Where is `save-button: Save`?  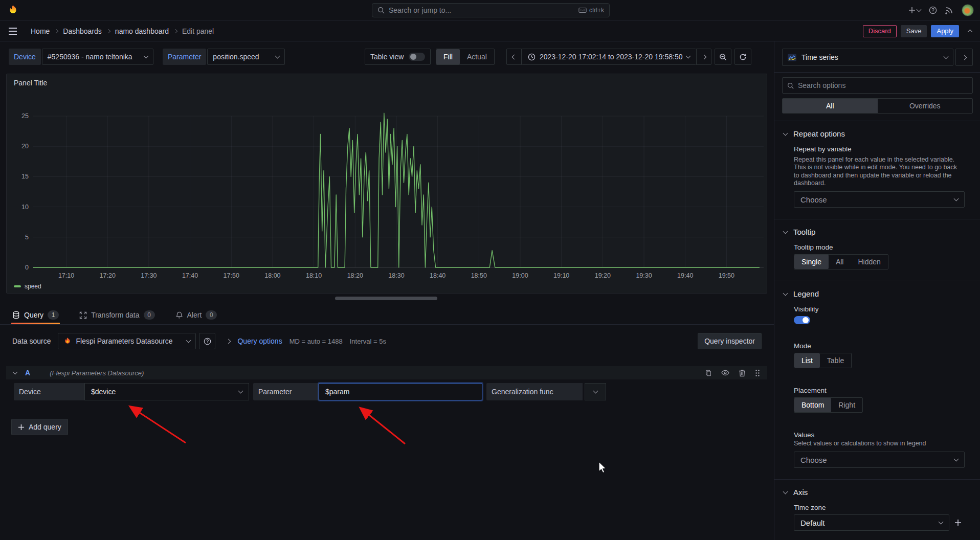
save-button: Save is located at coordinates (914, 31).